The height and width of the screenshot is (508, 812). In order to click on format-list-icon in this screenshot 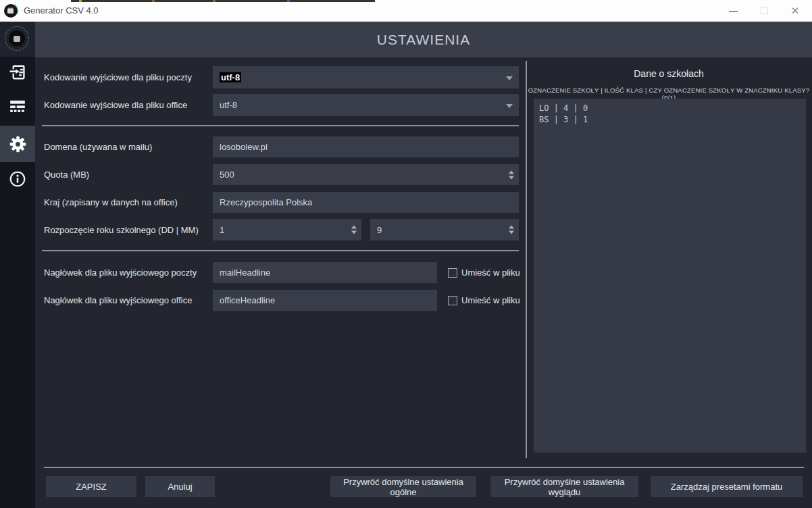, I will do `click(18, 106)`.